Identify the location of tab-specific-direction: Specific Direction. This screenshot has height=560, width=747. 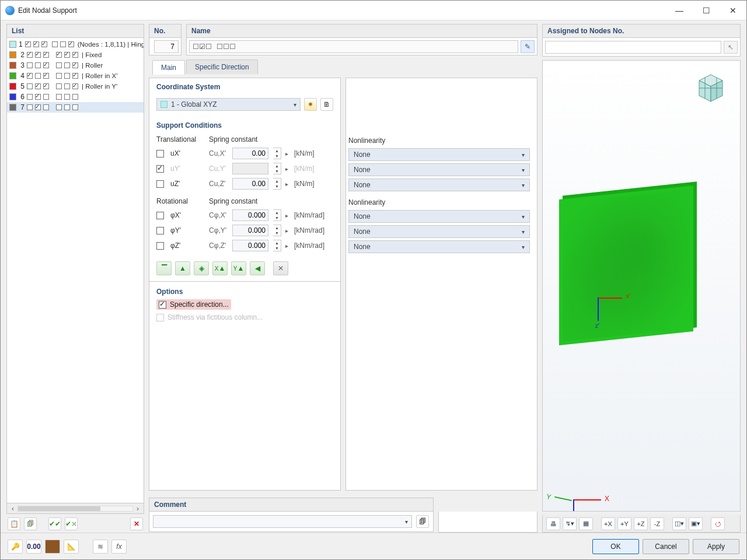
(222, 66).